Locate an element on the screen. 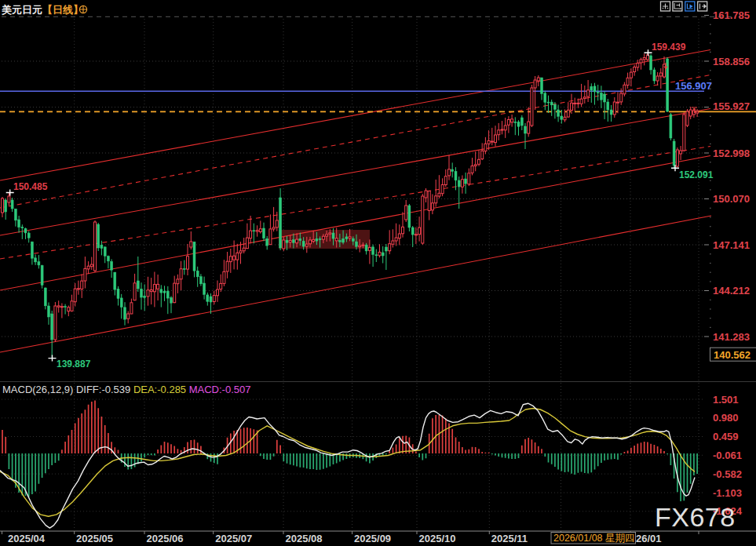  svg-text: 2025/11 is located at coordinates (509, 538).